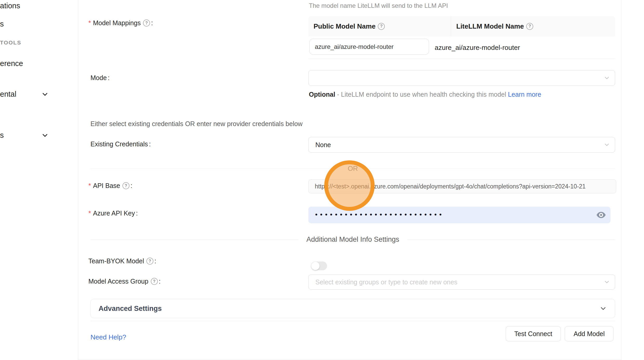  Describe the element at coordinates (11, 63) in the screenshot. I see `sidebar-item-erence: erence` at that location.